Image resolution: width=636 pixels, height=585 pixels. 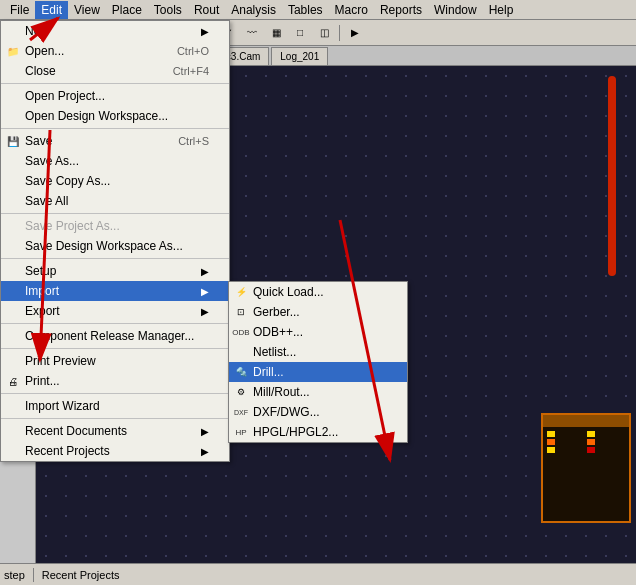 What do you see at coordinates (115, 451) in the screenshot?
I see `menu-recent-projects: Recent Projects ▶` at bounding box center [115, 451].